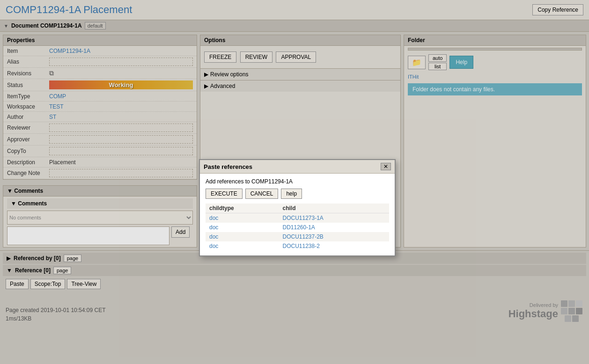  I want to click on modal-cell-child: DOCU11273-1A, so click(334, 218).